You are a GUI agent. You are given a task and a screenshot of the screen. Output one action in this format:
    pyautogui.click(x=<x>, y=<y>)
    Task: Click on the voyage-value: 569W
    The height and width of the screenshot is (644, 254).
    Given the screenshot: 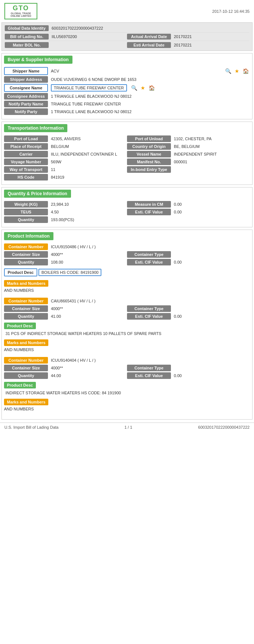 What is the action you would take?
    pyautogui.click(x=89, y=162)
    